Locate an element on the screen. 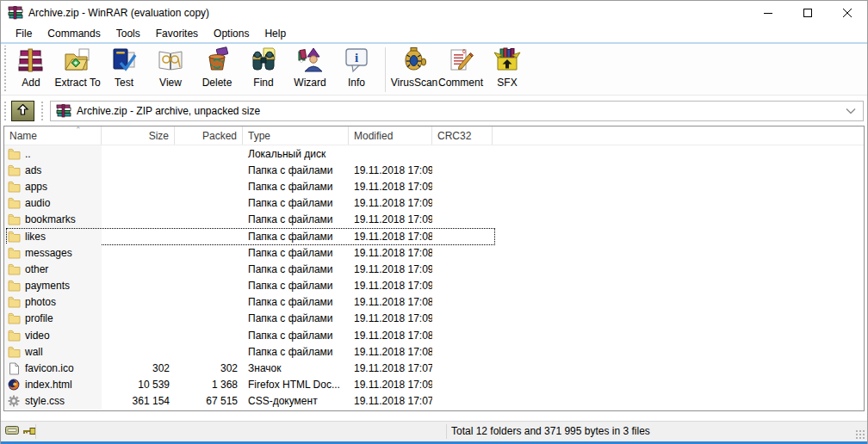 The height and width of the screenshot is (444, 868). toolbar-button-label: Add is located at coordinates (31, 83).